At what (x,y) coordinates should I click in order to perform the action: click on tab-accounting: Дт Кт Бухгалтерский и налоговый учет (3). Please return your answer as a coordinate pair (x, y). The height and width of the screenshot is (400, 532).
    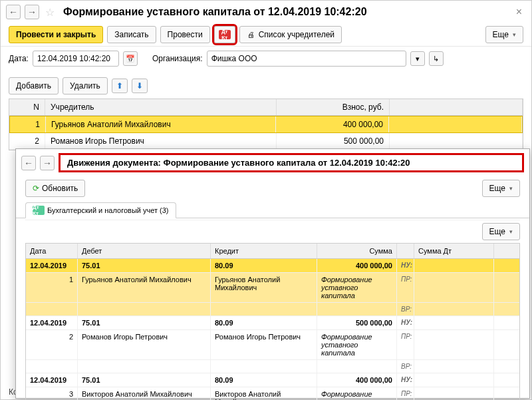
    Looking at the image, I should click on (101, 210).